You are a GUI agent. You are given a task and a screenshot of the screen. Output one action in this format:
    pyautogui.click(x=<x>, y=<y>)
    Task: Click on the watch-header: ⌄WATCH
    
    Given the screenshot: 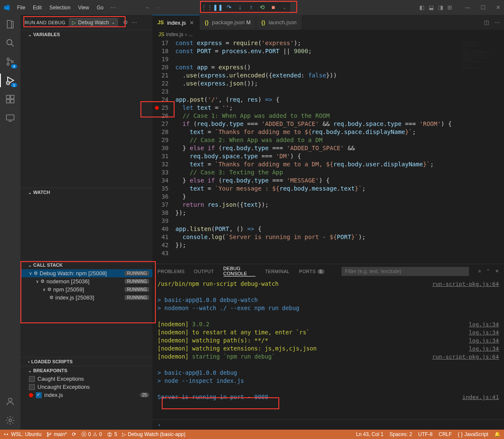 What is the action you would take?
    pyautogui.click(x=86, y=192)
    